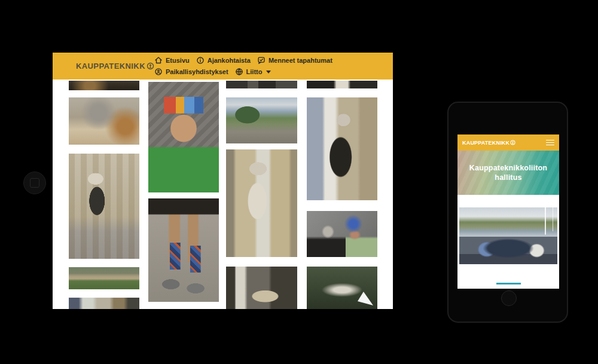  What do you see at coordinates (489, 143) in the screenshot?
I see `phone-site-logo: KAUPPATEKNIKK` at bounding box center [489, 143].